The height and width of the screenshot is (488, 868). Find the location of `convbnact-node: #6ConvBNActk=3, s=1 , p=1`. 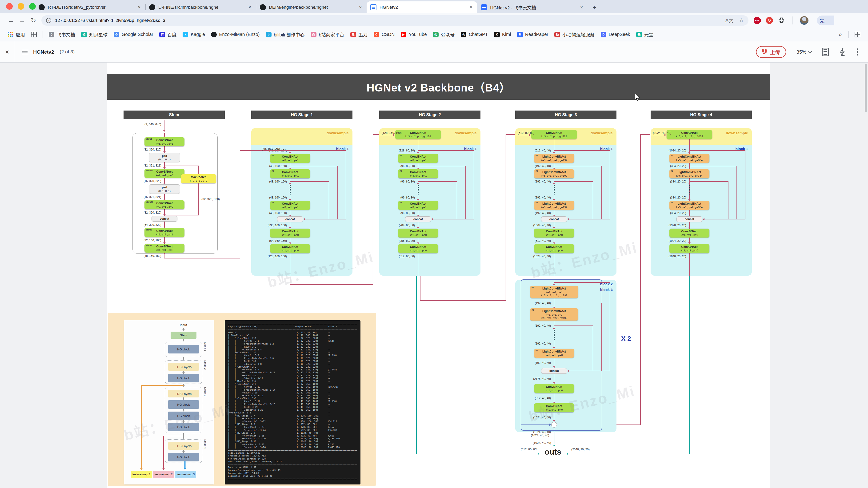

convbnact-node: #6ConvBNActk=3, s=1 , p=1 is located at coordinates (290, 205).